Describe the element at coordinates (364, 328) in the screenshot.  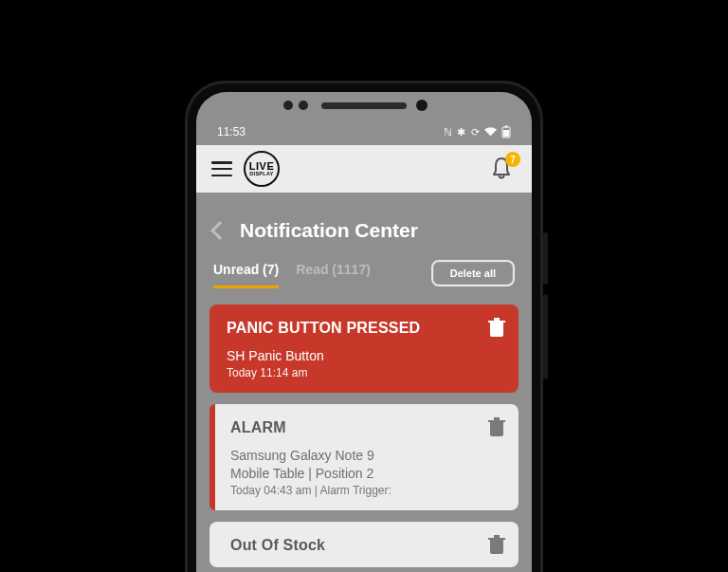
I see `card-title: PANIC BUTTON PRESSED` at that location.